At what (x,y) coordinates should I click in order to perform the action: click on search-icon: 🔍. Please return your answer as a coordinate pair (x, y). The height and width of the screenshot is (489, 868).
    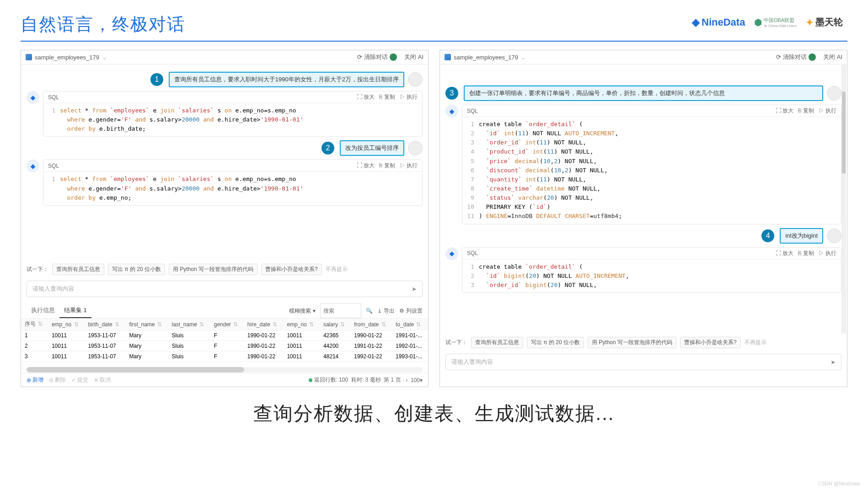
    Looking at the image, I should click on (370, 311).